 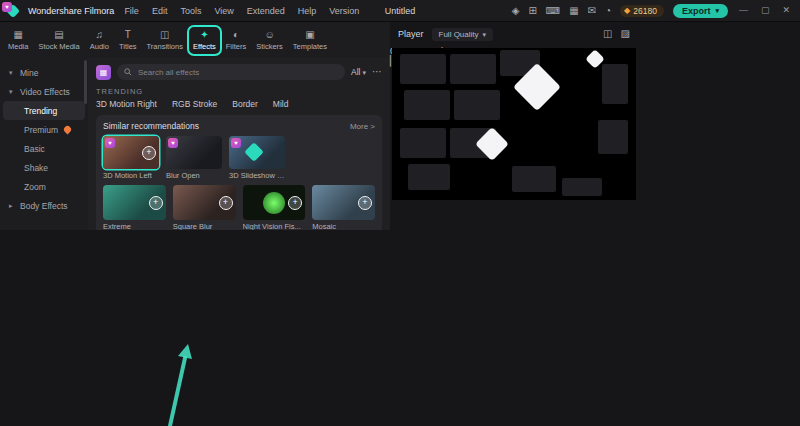 I want to click on tab-effects: ✦Effects, so click(x=204, y=40).